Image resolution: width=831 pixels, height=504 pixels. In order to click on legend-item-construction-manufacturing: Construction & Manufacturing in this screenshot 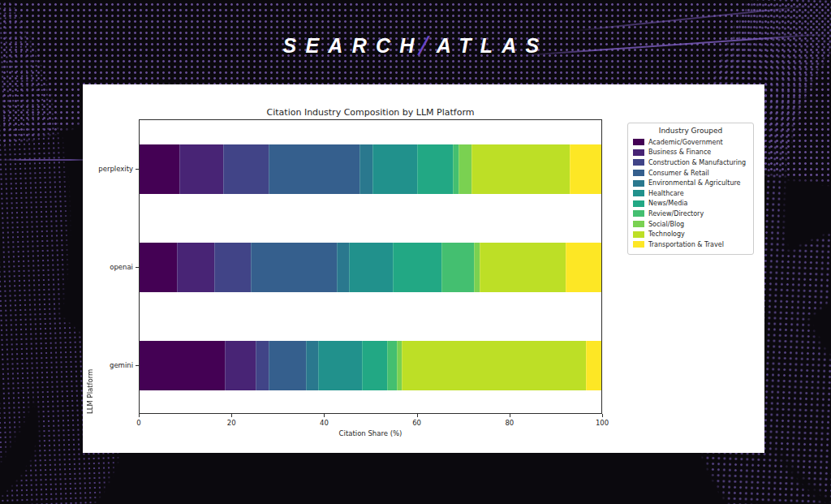, I will do `click(691, 162)`.